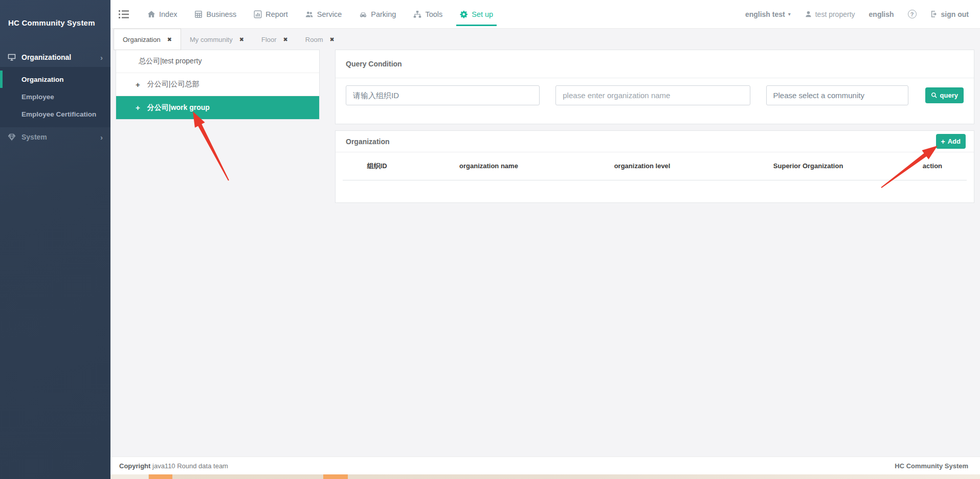 Image resolution: width=980 pixels, height=479 pixels. What do you see at coordinates (464, 14) in the screenshot?
I see `gear-icon` at bounding box center [464, 14].